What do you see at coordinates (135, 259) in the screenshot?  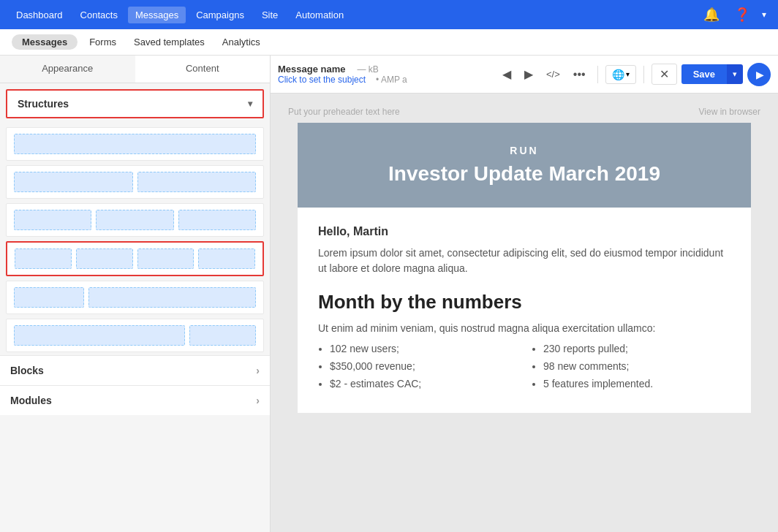 I see `struct-four-col` at bounding box center [135, 259].